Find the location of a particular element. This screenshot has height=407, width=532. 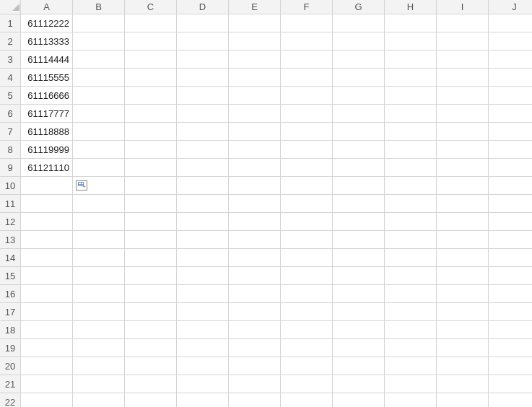

cell-D8 is located at coordinates (203, 150).